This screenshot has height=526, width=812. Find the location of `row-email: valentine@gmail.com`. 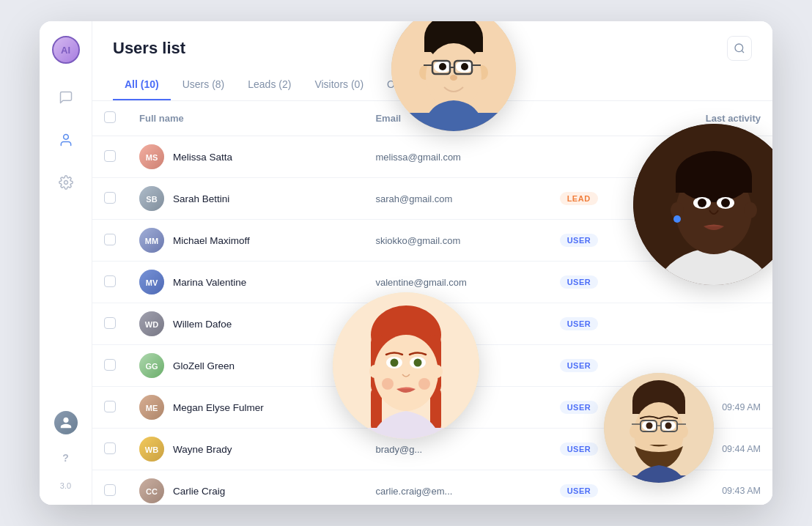

row-email: valentine@gmail.com is located at coordinates (456, 283).